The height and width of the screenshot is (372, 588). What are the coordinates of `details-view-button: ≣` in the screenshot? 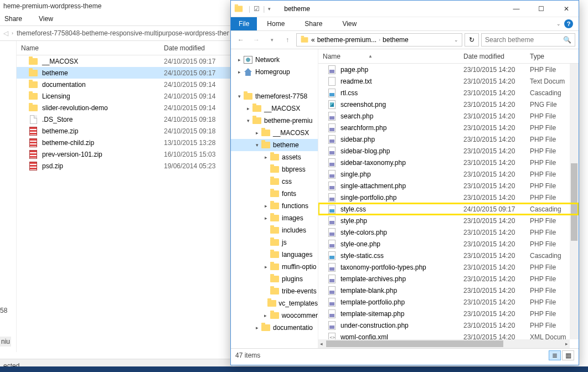 It's located at (555, 355).